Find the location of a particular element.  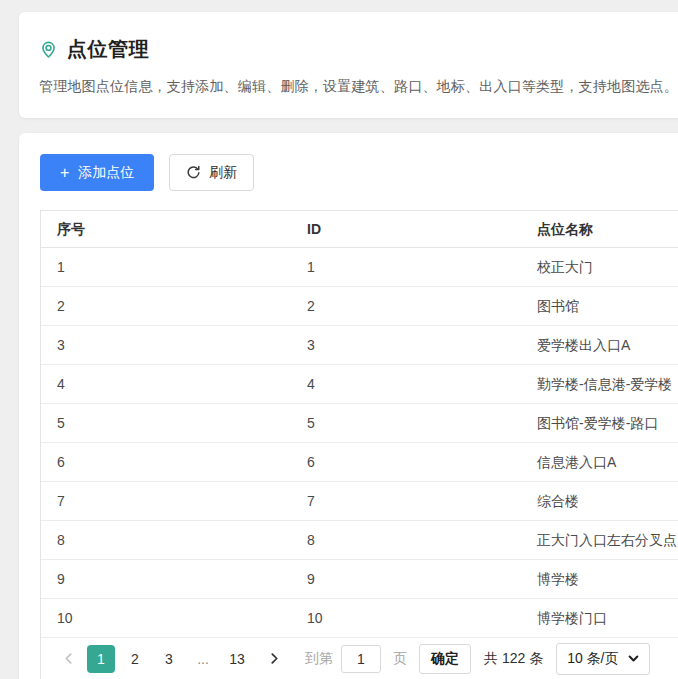

table-row: 22图书馆 is located at coordinates (360, 306).